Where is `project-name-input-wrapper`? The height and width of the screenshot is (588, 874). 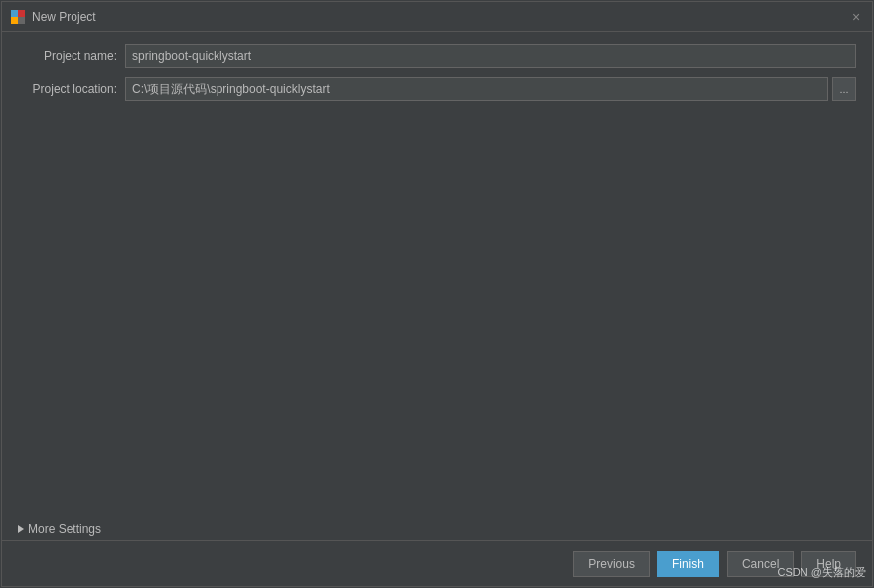 project-name-input-wrapper is located at coordinates (491, 56).